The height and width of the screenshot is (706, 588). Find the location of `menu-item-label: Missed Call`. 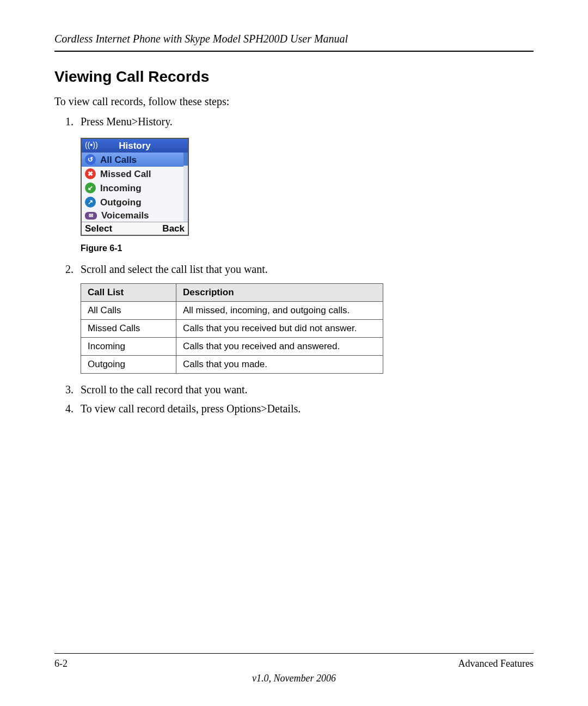

menu-item-label: Missed Call is located at coordinates (126, 174).